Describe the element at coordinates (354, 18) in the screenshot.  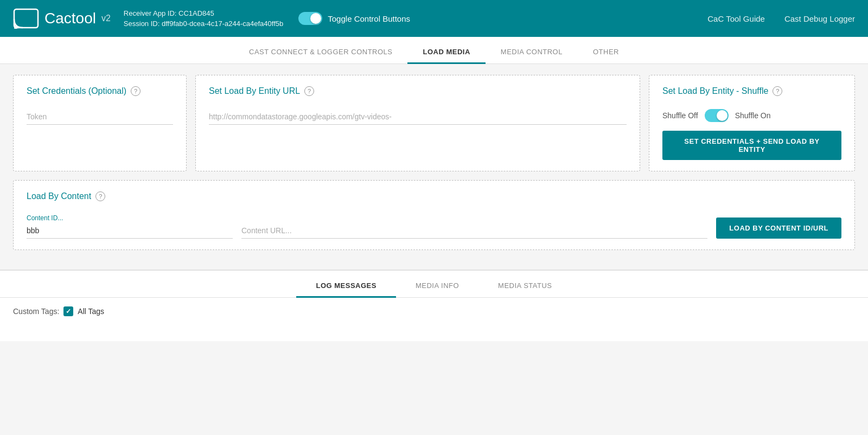
I see `toggle-control-group: Toggle Control Buttons` at that location.